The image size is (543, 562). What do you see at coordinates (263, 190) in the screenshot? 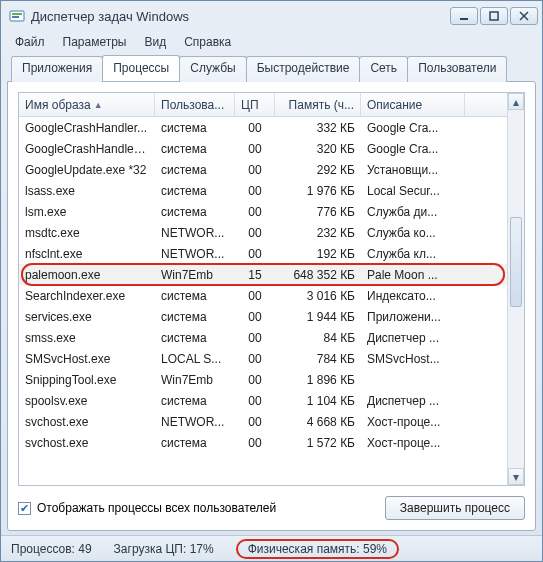
I see `table-row: lsass.exeсистема001 976 КБLocal Secur...` at bounding box center [263, 190].